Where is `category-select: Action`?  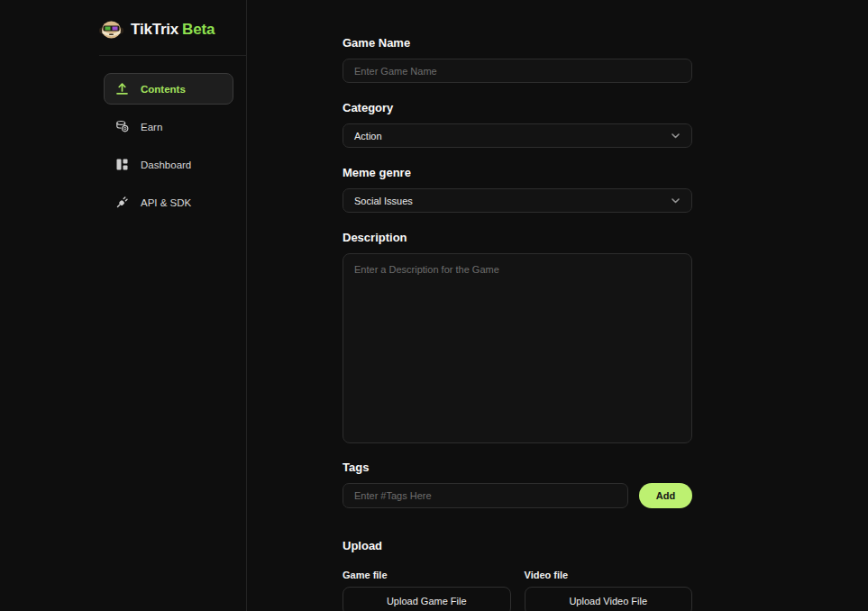 category-select: Action is located at coordinates (517, 135).